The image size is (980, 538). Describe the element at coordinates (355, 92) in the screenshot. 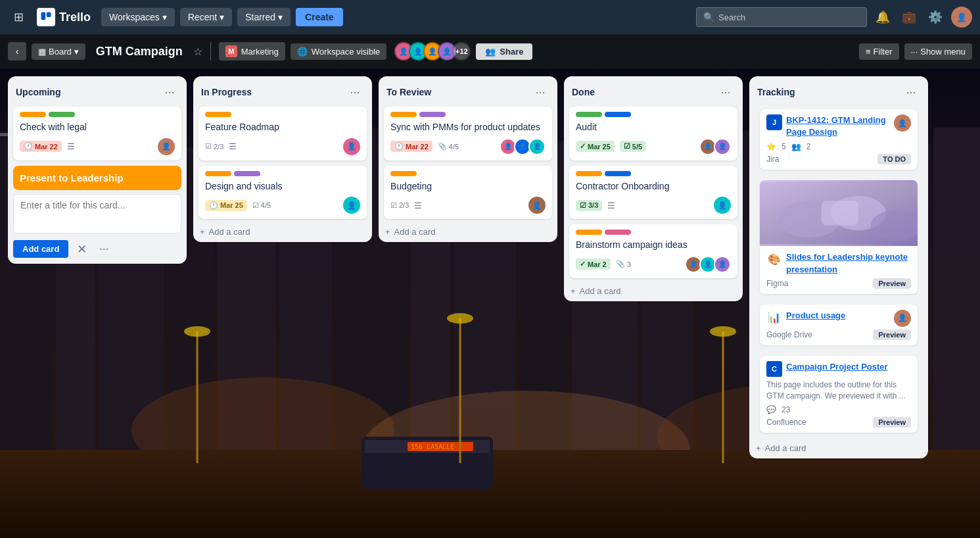

I see `column-menu-btn-in-progress: ···` at that location.